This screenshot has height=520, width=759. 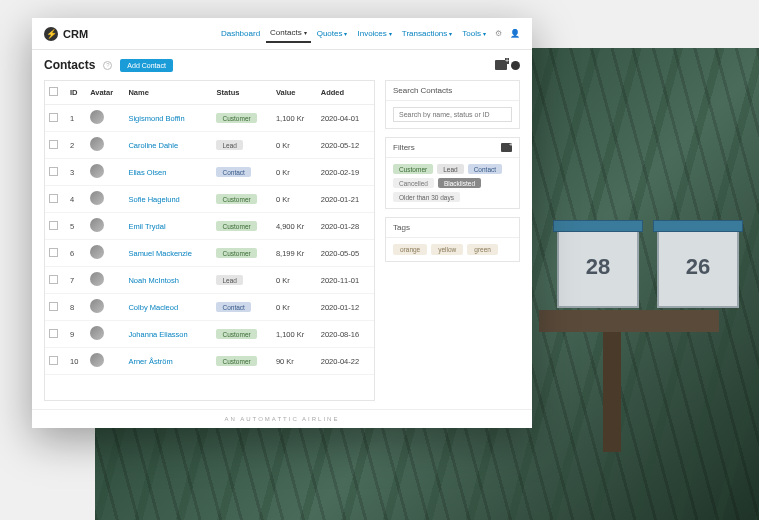 What do you see at coordinates (501, 65) in the screenshot?
I see `card-view-icon` at bounding box center [501, 65].